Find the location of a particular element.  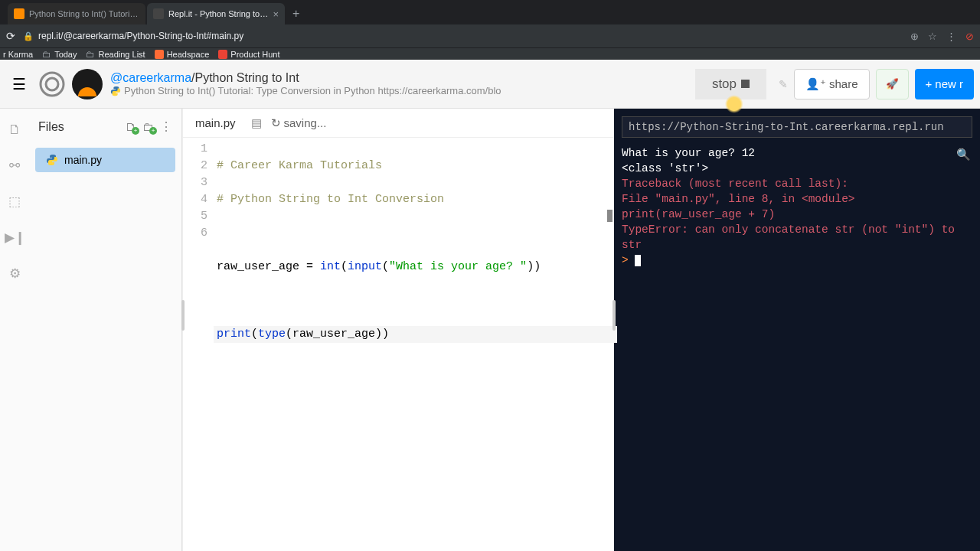

tab-title: Repl.it - Python String to Int is located at coordinates (218, 14).